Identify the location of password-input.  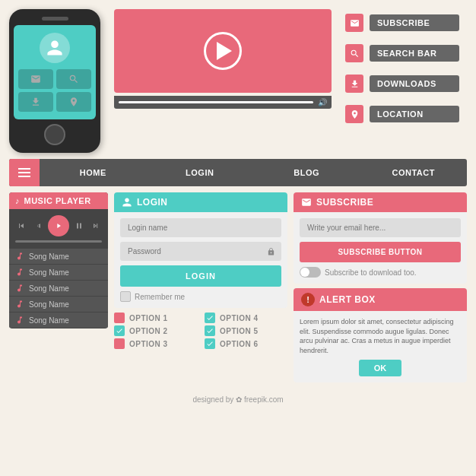
(201, 251).